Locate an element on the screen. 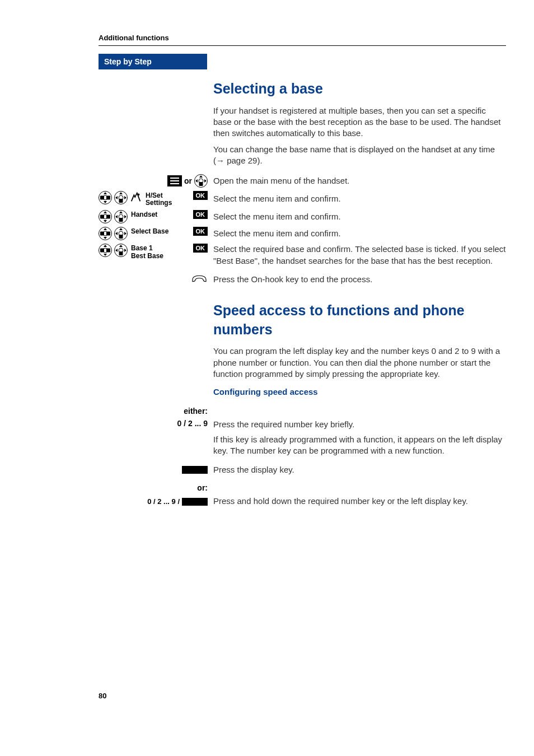  select-confirm-text-3: Select the menu item and confirm. is located at coordinates (359, 234).